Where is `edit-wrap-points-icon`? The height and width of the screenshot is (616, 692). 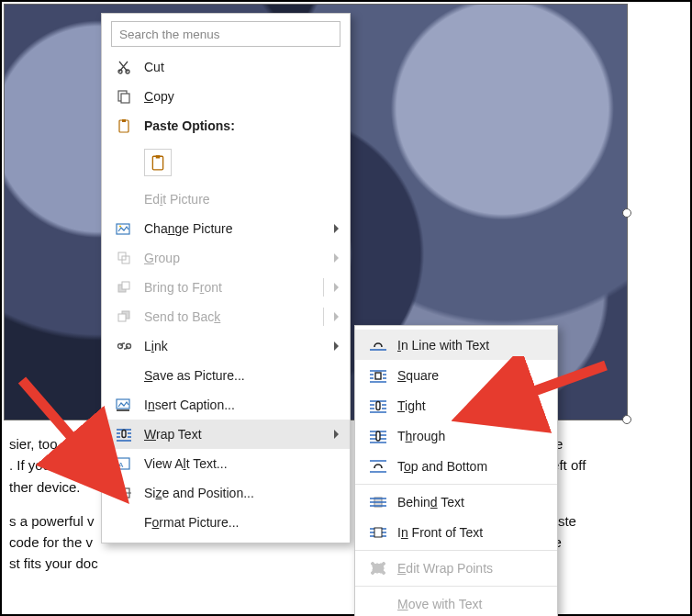 edit-wrap-points-icon is located at coordinates (378, 568).